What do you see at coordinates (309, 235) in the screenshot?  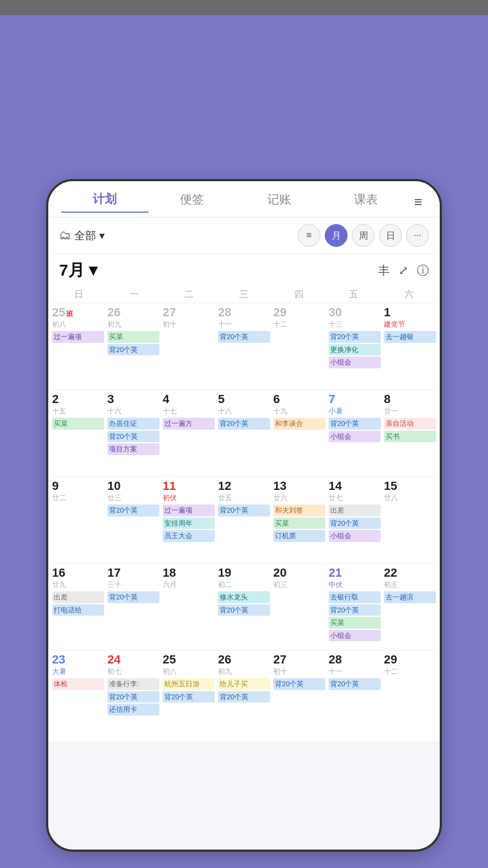 I see `view-list-btn: ≡` at bounding box center [309, 235].